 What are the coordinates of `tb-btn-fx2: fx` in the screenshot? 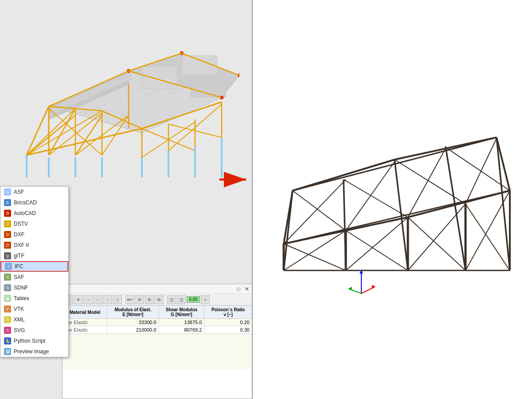 It's located at (149, 300).